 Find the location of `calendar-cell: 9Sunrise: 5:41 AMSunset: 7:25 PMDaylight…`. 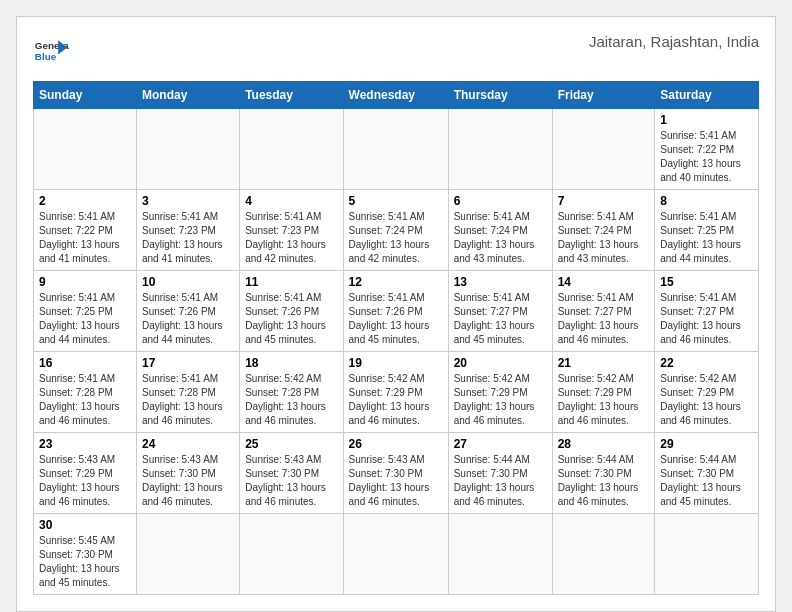

calendar-cell: 9Sunrise: 5:41 AMSunset: 7:25 PMDaylight… is located at coordinates (86, 312).